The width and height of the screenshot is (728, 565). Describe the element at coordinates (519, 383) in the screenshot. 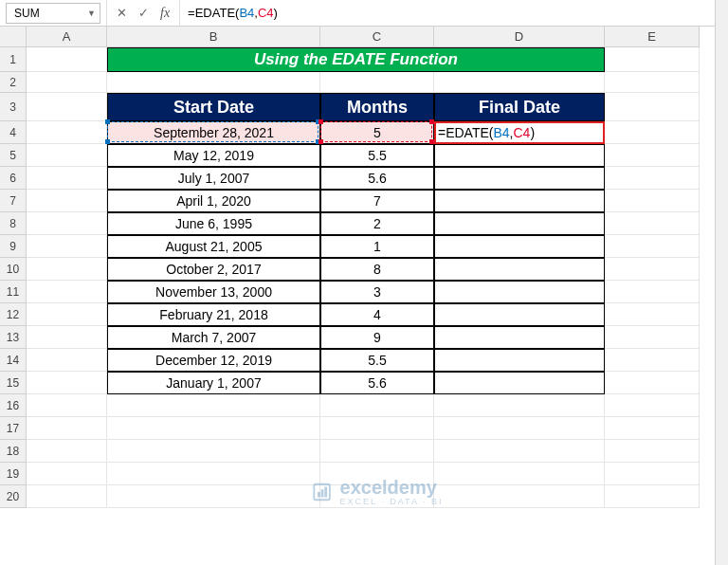

I see `cell-D15` at that location.